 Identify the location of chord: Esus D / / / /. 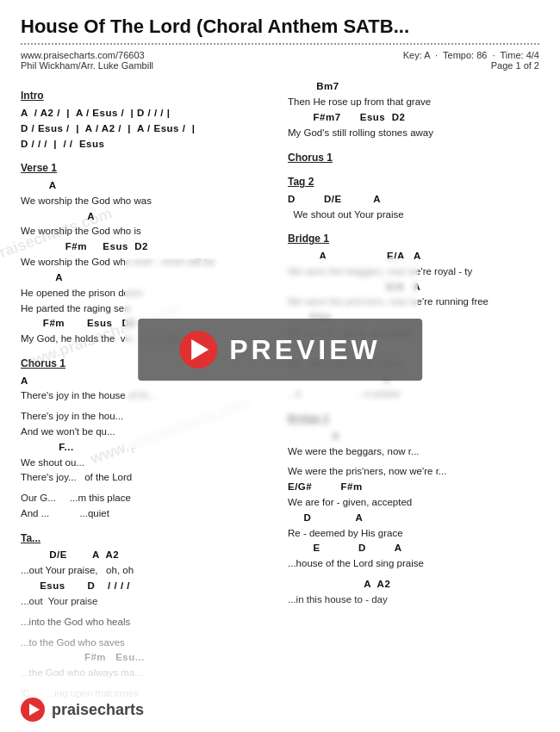
(146, 586).